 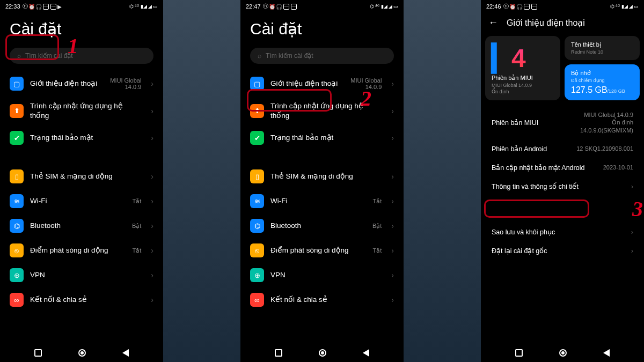 I want to click on info-row: Phiên bản MIUIMIUI Global 14.0.9Ổn định1…, so click(x=562, y=122).